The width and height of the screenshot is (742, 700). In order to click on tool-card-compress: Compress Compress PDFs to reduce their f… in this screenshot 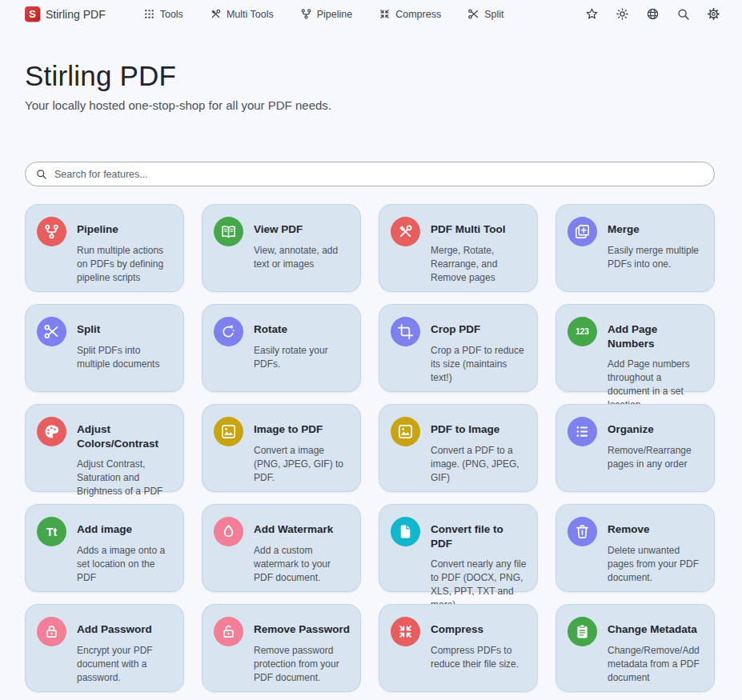, I will do `click(458, 648)`.